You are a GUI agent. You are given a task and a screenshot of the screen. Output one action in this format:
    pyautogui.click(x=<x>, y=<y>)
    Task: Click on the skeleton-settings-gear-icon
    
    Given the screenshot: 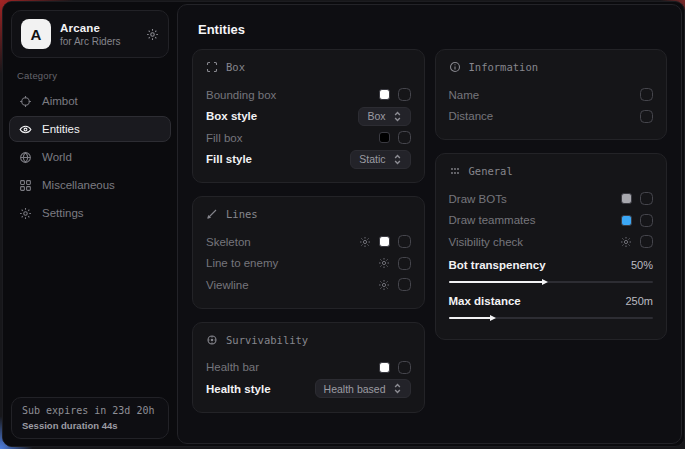 What is the action you would take?
    pyautogui.click(x=365, y=242)
    